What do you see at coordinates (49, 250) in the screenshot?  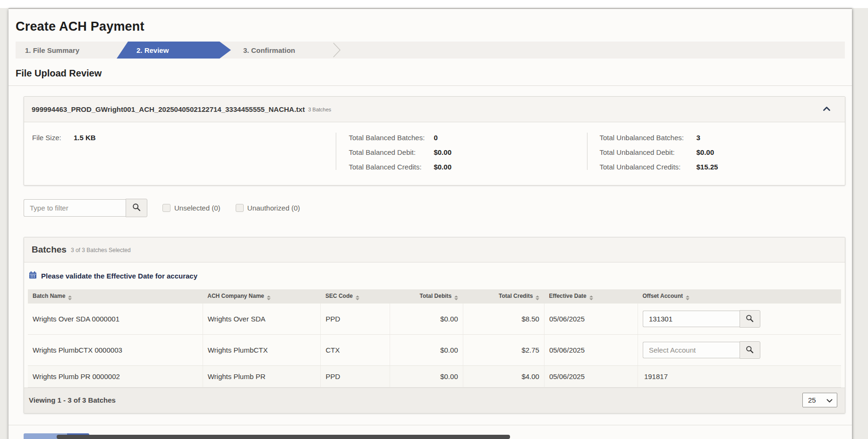 I see `batches-title: Batches` at bounding box center [49, 250].